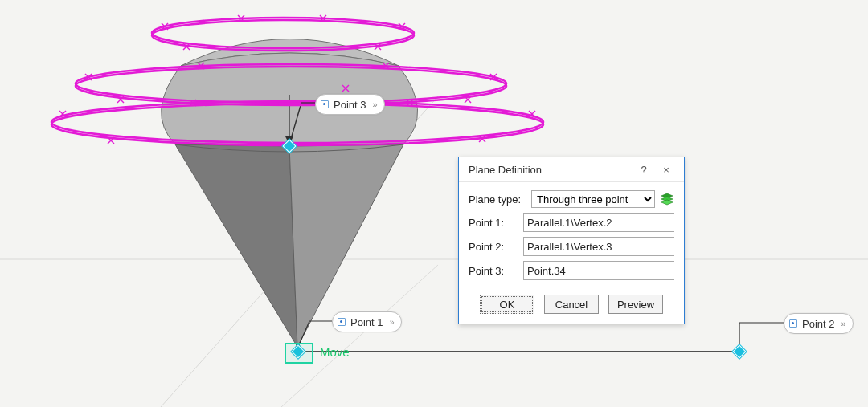  I want to click on ok-button: OK, so click(507, 304).